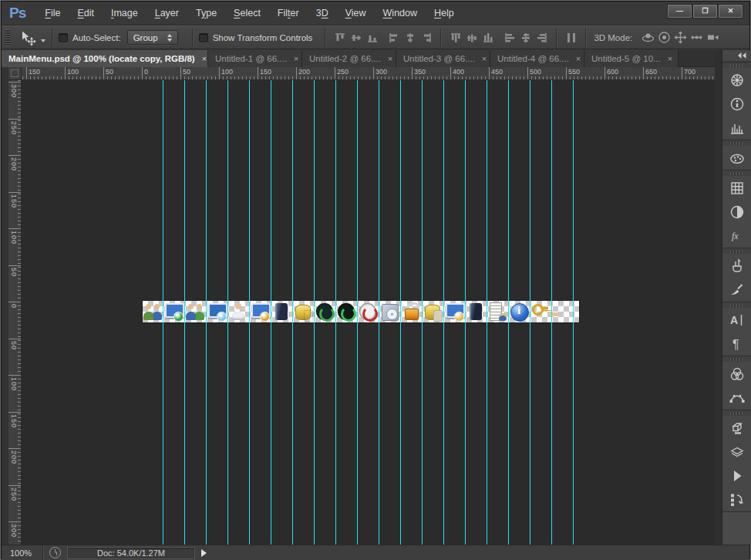 The image size is (751, 560). What do you see at coordinates (697, 38) in the screenshot?
I see `3d-slide-icon` at bounding box center [697, 38].